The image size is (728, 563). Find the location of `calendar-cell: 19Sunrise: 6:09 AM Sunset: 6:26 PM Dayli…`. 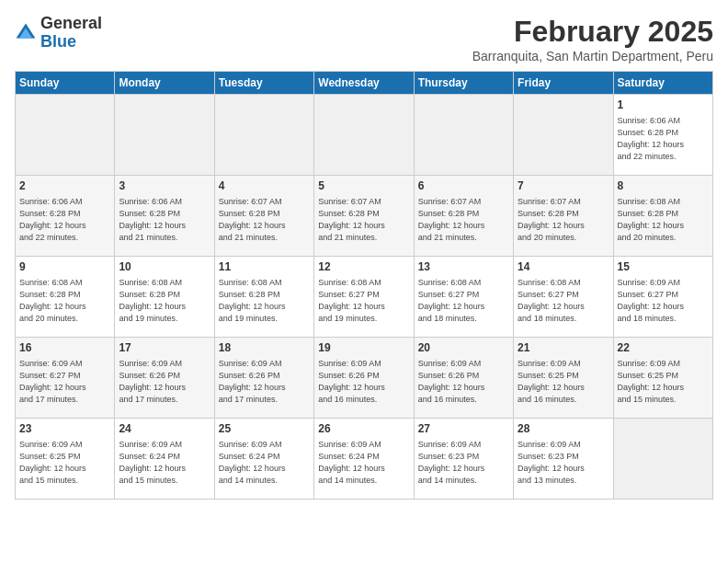

calendar-cell: 19Sunrise: 6:09 AM Sunset: 6:26 PM Dayli… is located at coordinates (364, 378).